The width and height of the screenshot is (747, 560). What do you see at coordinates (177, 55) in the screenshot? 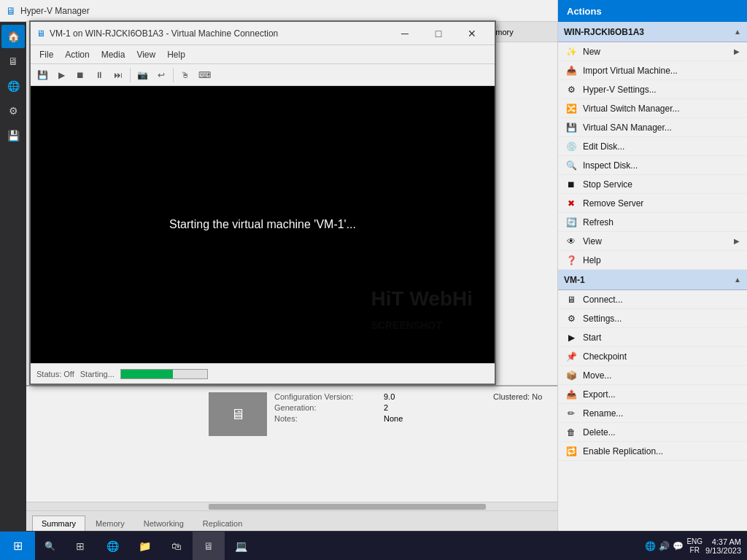
I see `vm-menu-help: Help` at bounding box center [177, 55].